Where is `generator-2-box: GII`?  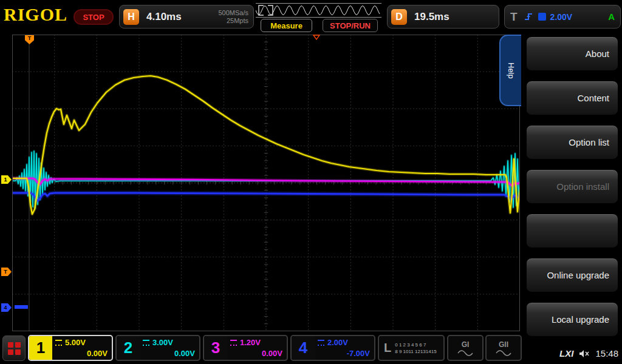
generator-2-box: GII is located at coordinates (504, 348).